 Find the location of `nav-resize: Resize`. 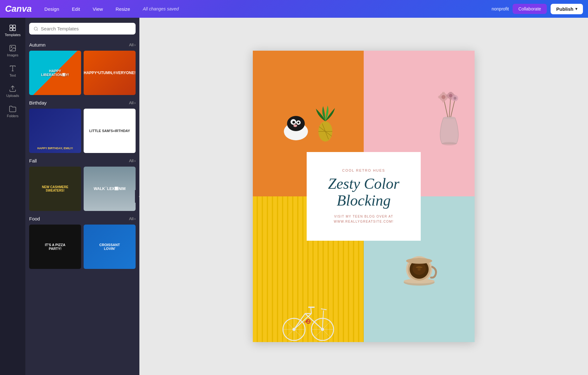

nav-resize: Resize is located at coordinates (123, 9).